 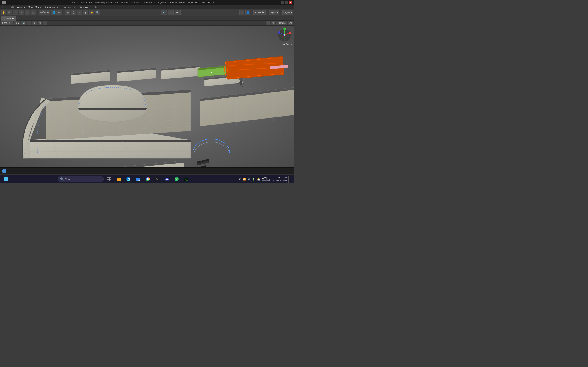 What do you see at coordinates (157, 179) in the screenshot?
I see `unity-hub-button: U` at bounding box center [157, 179].